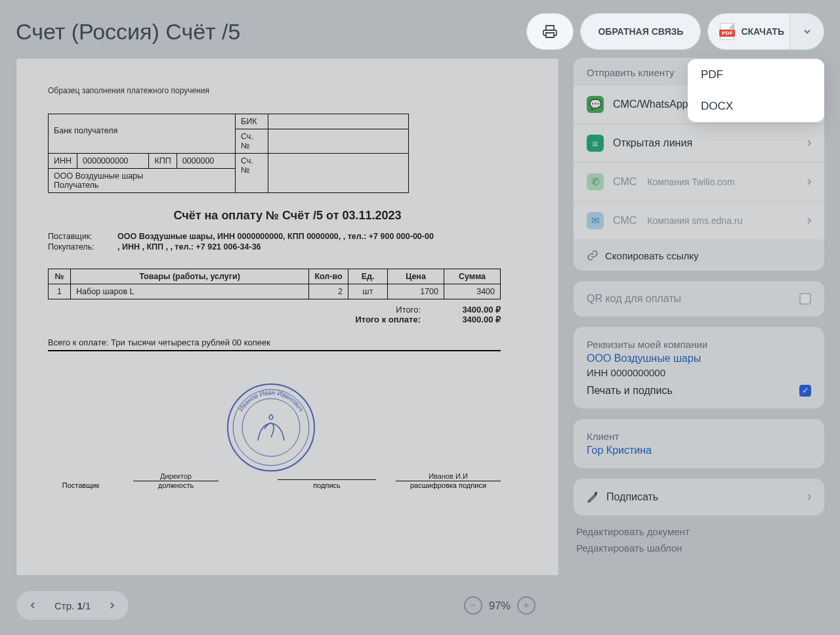  I want to click on items-table: № Товары (работы, услуги) Кол-во Ед. Цен…, so click(274, 284).